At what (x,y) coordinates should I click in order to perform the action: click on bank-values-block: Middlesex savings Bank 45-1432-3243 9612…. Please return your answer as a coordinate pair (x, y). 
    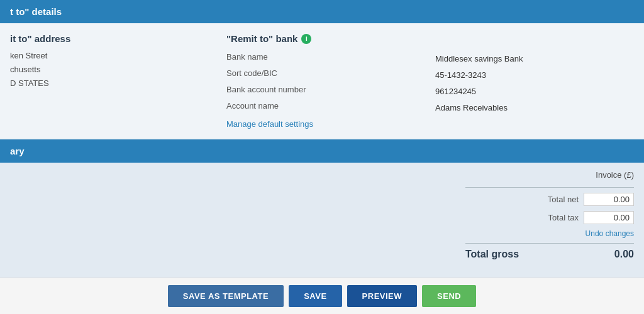
    Looking at the image, I should click on (535, 81).